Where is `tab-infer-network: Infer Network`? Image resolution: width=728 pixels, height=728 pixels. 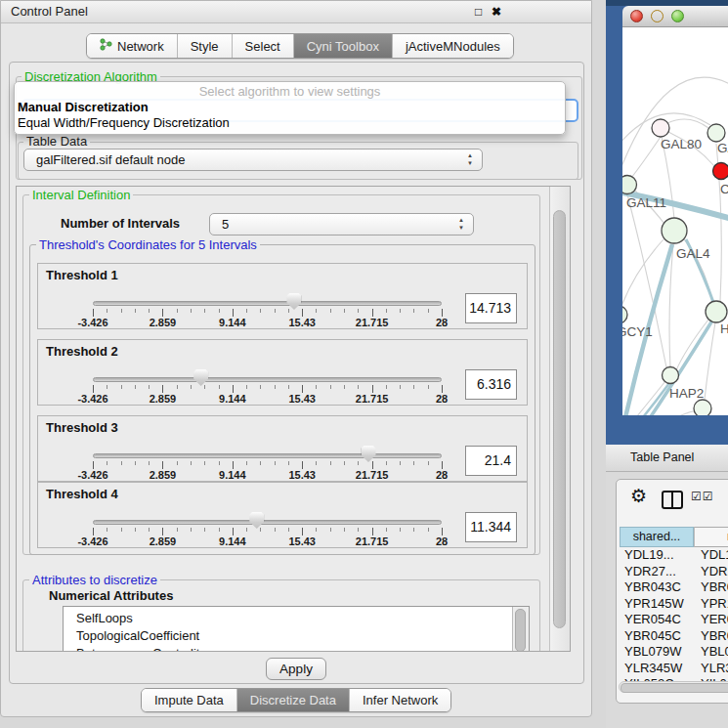 tab-infer-network: Infer Network is located at coordinates (400, 700).